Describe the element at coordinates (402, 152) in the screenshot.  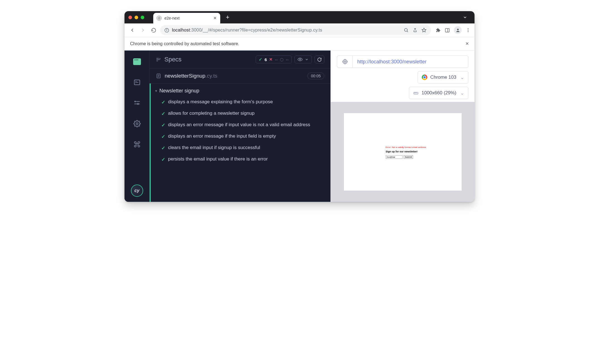
I see `preview-area: Error: Not a validly formed email addres…` at that location.